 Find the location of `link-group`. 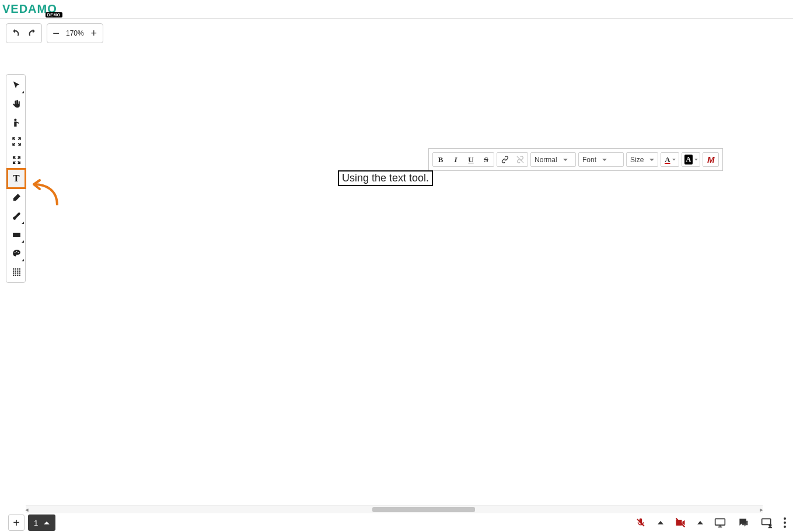

link-group is located at coordinates (512, 160).